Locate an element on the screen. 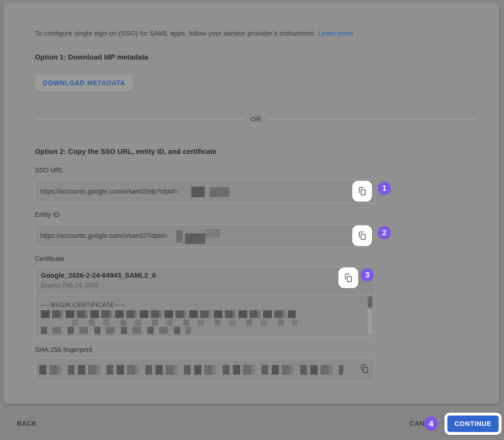 This screenshot has width=504, height=440. certificate-expiry: Expires Feb 24, 2026 is located at coordinates (70, 285).